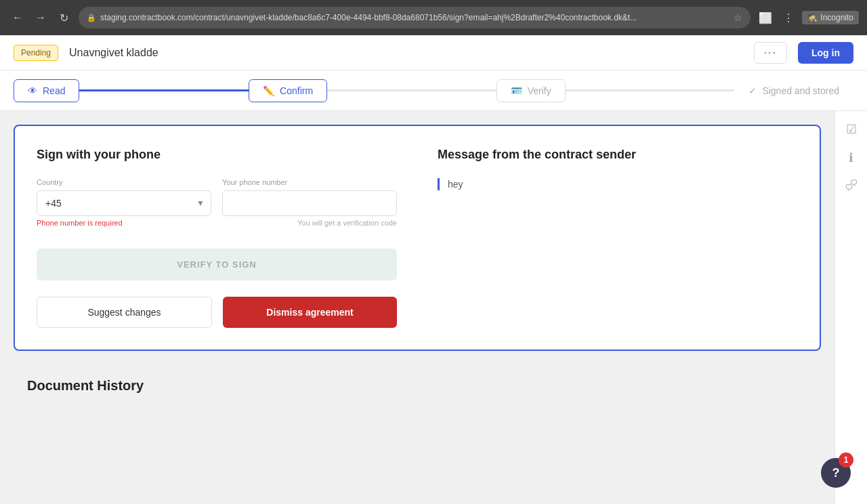 The image size is (867, 504). I want to click on info-icon: ℹ, so click(851, 158).